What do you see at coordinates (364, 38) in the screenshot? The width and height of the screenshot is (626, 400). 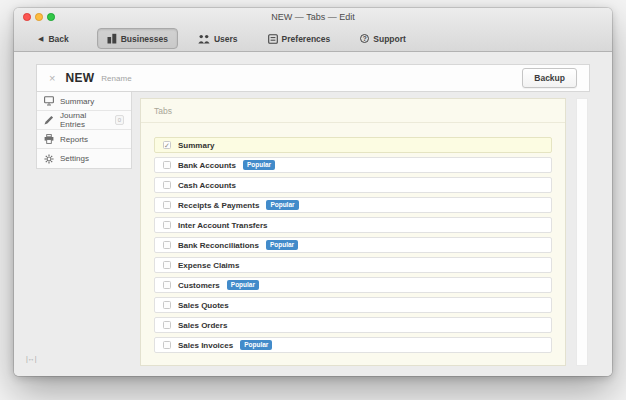 I see `support-icon: ?` at bounding box center [364, 38].